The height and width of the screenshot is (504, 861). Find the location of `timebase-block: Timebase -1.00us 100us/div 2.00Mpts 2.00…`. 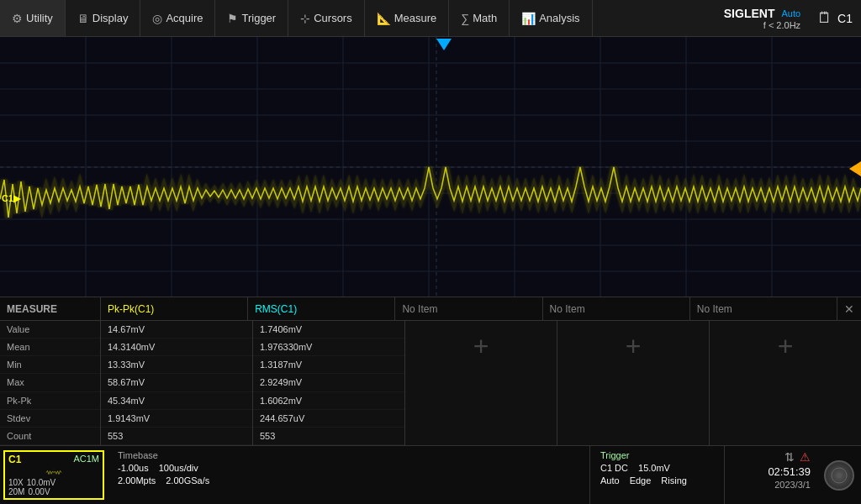

timebase-block: Timebase -1.00us 100us/div 2.00Mpts 2.00… is located at coordinates (349, 475).